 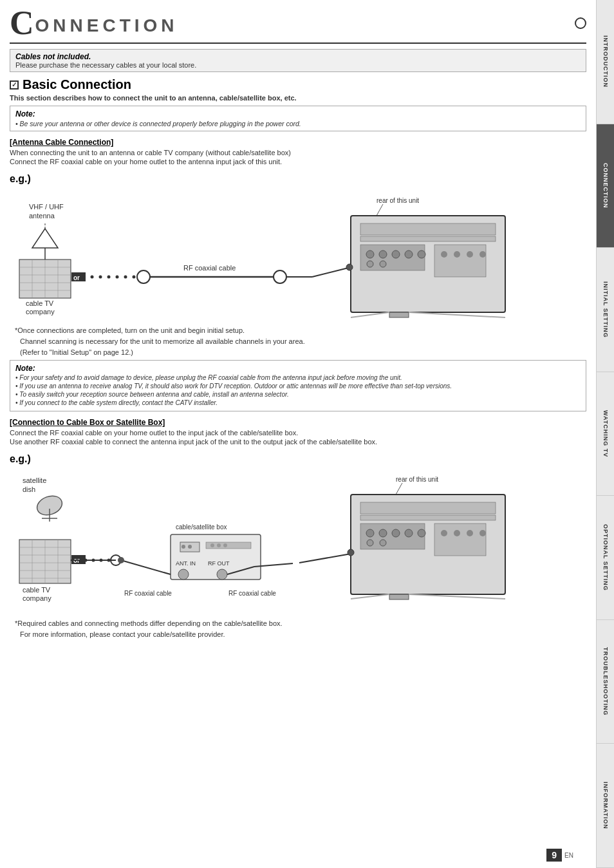 I want to click on svg-text: RF OUT, so click(x=219, y=563).